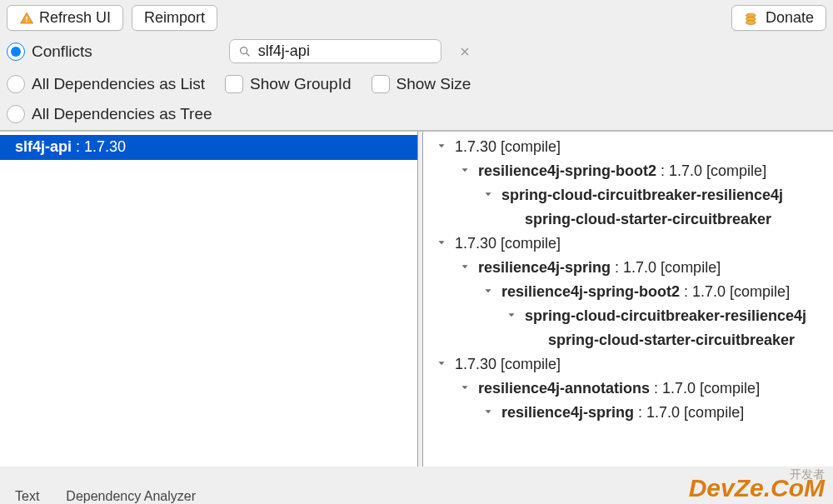  I want to click on search-input, so click(355, 52).